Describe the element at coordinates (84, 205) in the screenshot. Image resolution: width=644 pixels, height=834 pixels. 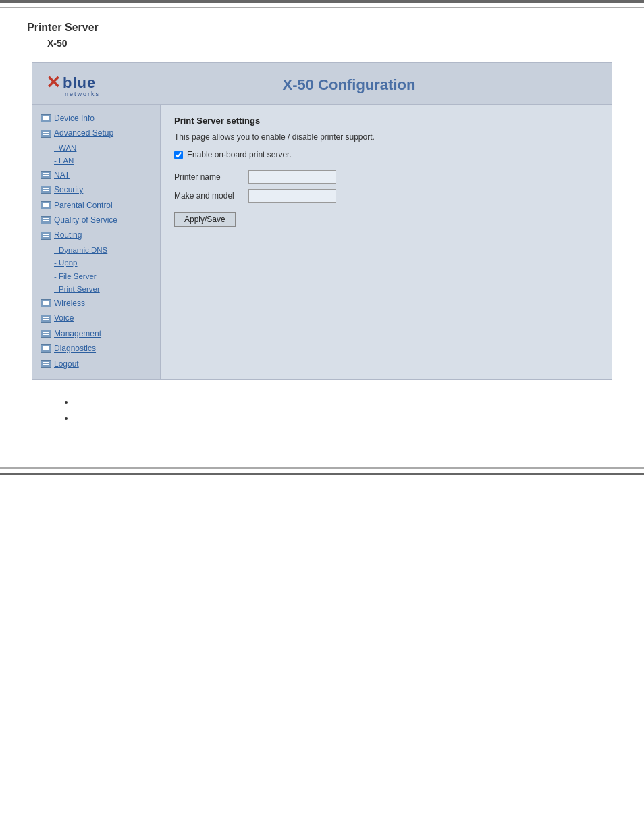
I see `parental-control-link: Parental Control` at that location.